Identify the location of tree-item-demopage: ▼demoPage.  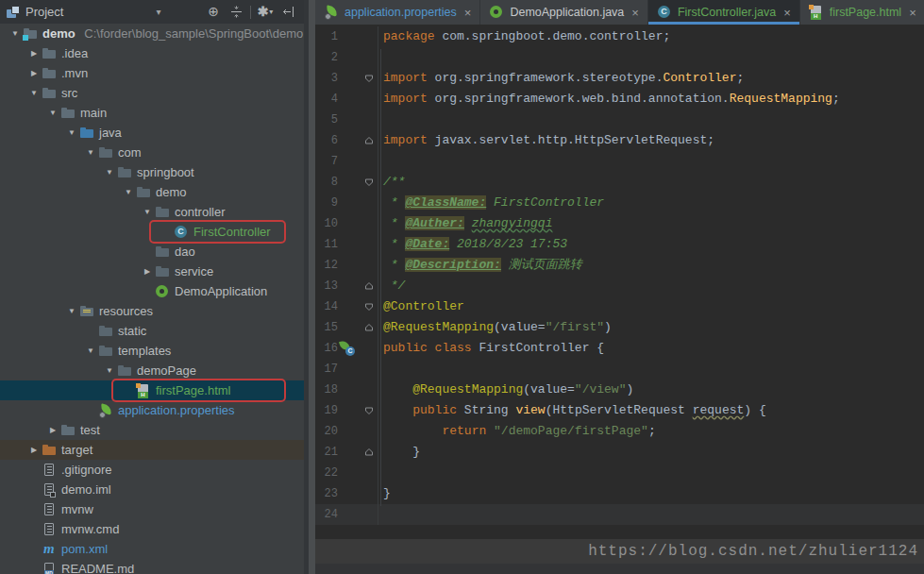
(152, 370).